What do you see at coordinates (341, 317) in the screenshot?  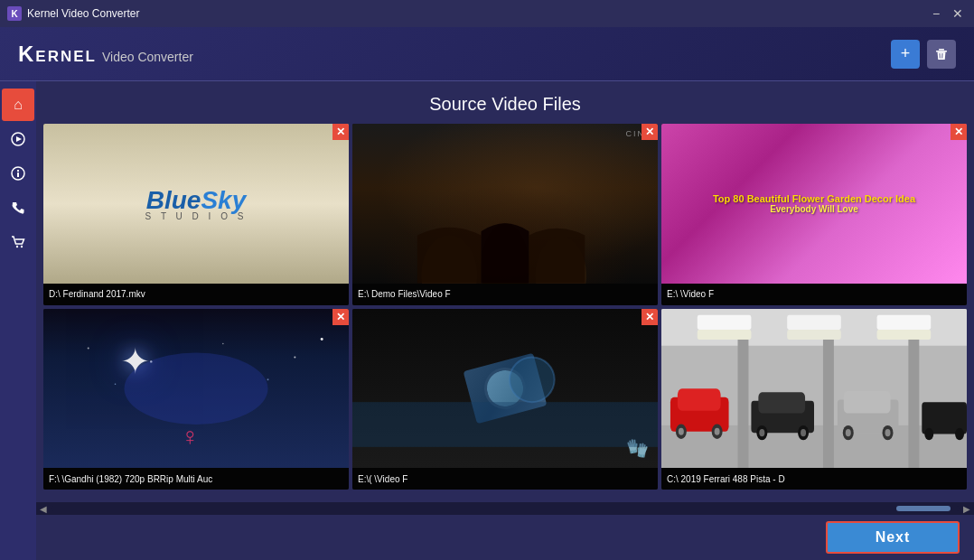 I see `close-video-4: ✕` at bounding box center [341, 317].